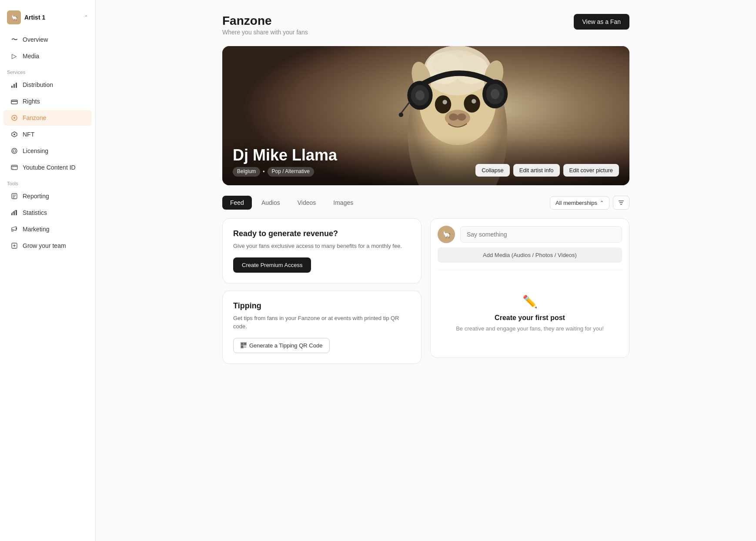 This screenshot has height=541, width=756. Describe the element at coordinates (322, 251) in the screenshot. I see `premium-panel: Ready to generate revenue? Give your fan…` at that location.